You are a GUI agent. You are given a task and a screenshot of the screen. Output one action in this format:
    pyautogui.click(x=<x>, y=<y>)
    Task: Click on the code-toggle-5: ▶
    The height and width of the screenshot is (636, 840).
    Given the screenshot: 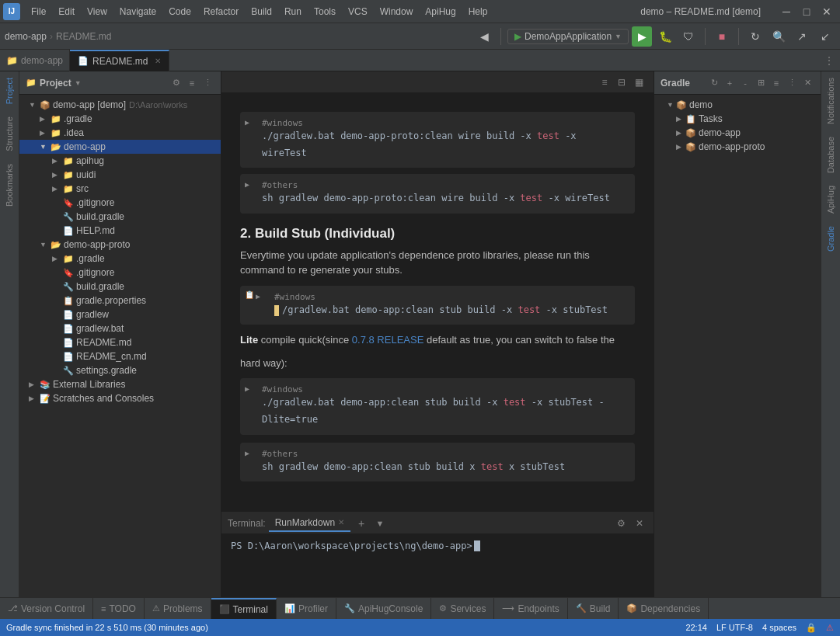 What is the action you would take?
    pyautogui.click(x=247, y=454)
    